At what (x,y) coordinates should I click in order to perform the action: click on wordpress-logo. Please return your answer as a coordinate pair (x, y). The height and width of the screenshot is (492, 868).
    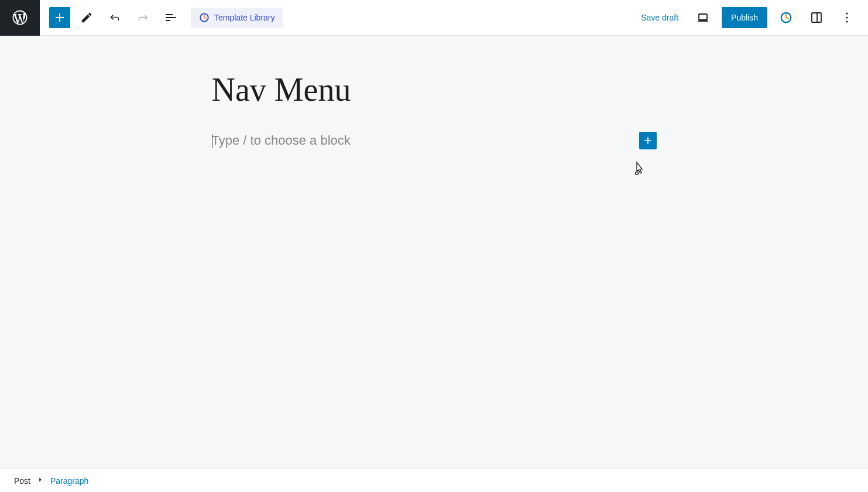
    Looking at the image, I should click on (20, 18).